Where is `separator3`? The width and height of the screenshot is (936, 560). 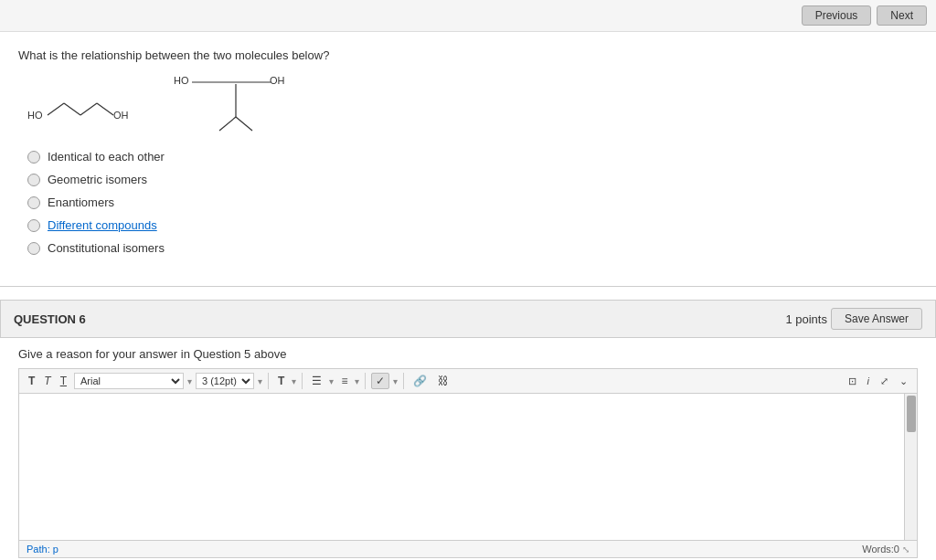
separator3 is located at coordinates (366, 381).